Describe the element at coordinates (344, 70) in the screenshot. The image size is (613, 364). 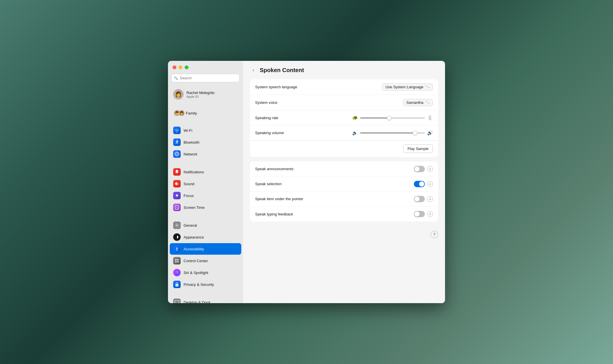
I see `main-header: ‹ Spoken Content` at that location.